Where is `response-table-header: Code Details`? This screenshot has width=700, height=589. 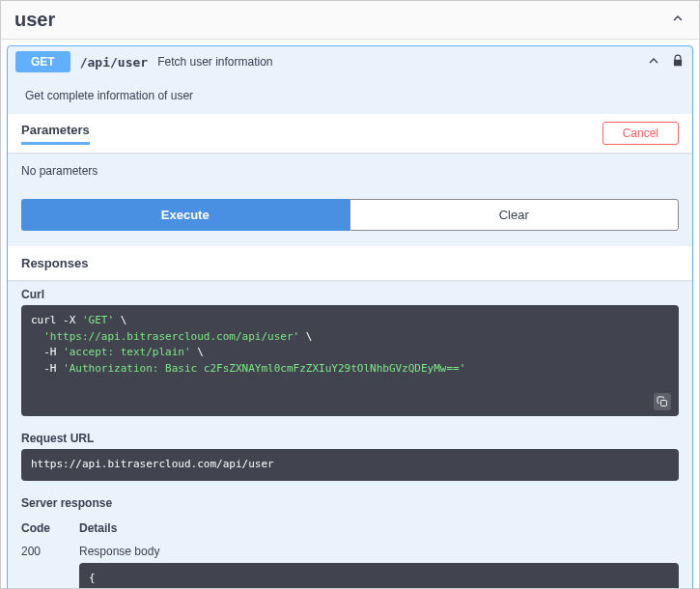 response-table-header: Code Details is located at coordinates (350, 528).